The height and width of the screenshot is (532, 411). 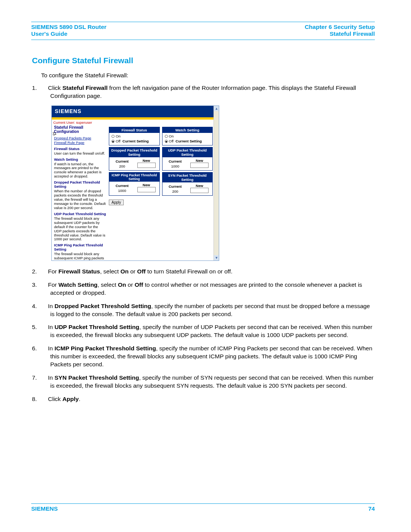 What do you see at coordinates (80, 129) in the screenshot?
I see `config-title: Stateful Firewall Configuration` at bounding box center [80, 129].